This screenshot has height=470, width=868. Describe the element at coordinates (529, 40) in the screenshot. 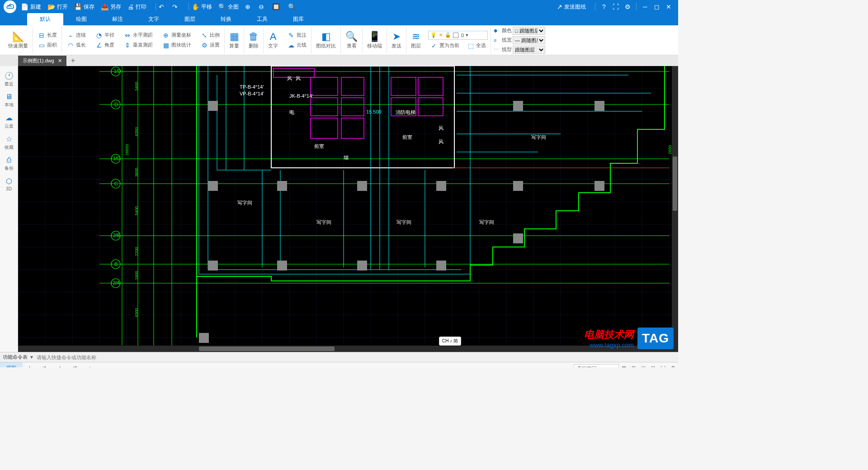

I see `linewidth-select: — 跟随图层` at that location.